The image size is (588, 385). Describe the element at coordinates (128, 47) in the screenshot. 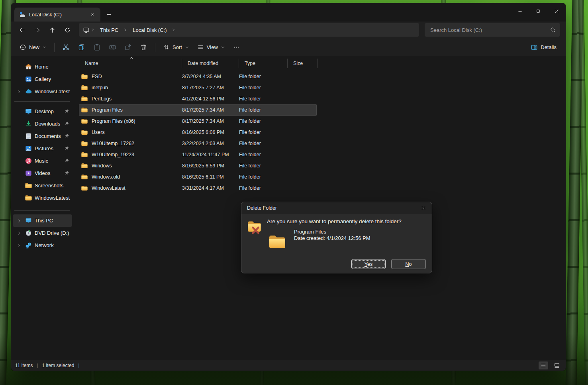

I see `share-icon` at that location.